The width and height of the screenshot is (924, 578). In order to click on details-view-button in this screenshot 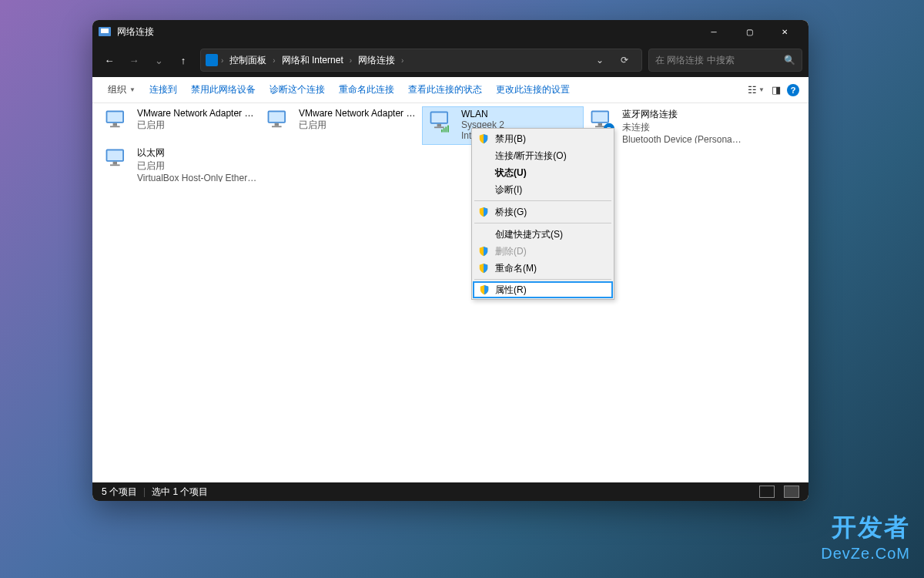, I will do `click(767, 492)`.